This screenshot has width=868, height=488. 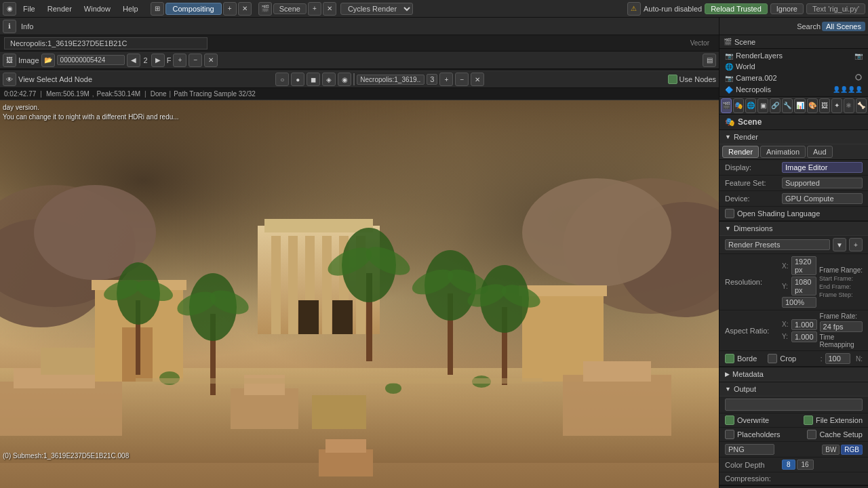 What do you see at coordinates (736, 9) in the screenshot?
I see `reload-trusted-button: Reload Trusted` at bounding box center [736, 9].